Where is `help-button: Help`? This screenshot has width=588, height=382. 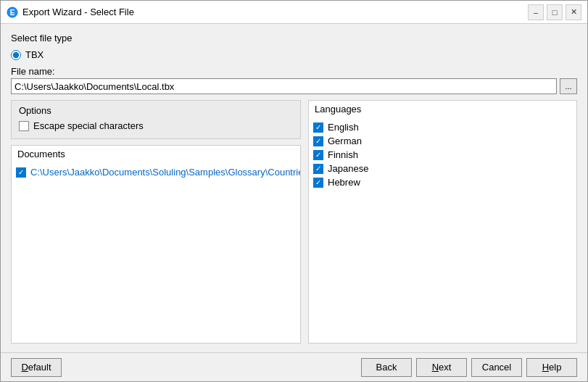
help-button: Help is located at coordinates (552, 368).